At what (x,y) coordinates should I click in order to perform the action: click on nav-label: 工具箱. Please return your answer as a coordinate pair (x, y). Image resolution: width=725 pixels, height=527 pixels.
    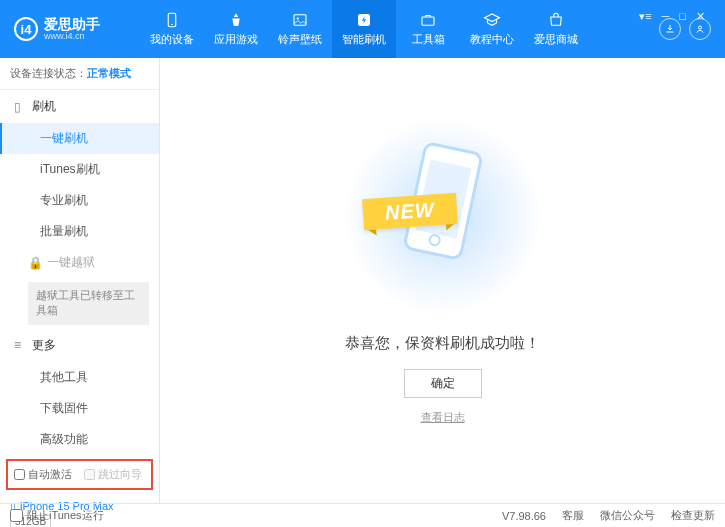
    Looking at the image, I should click on (428, 40).